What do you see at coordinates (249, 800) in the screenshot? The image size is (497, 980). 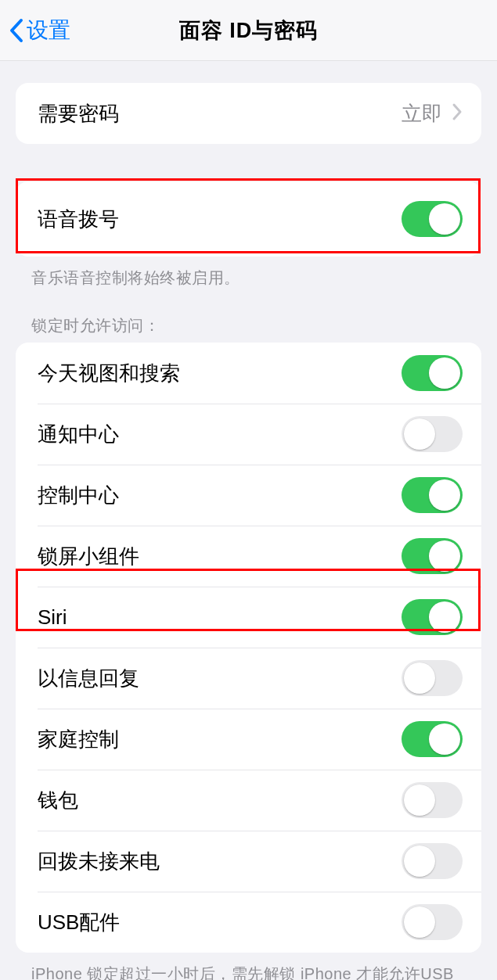 I see `row-wallet: 钱包` at bounding box center [249, 800].